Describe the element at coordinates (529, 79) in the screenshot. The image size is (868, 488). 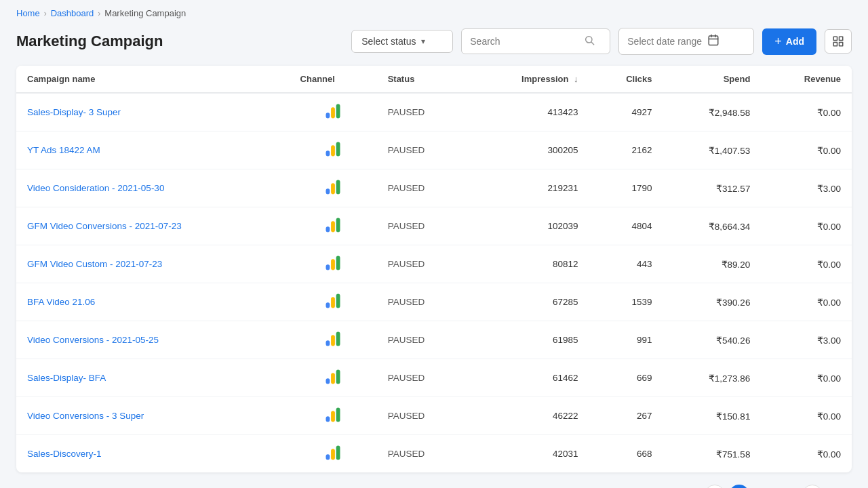
I see `col-header-impression: Impression ↓` at that location.